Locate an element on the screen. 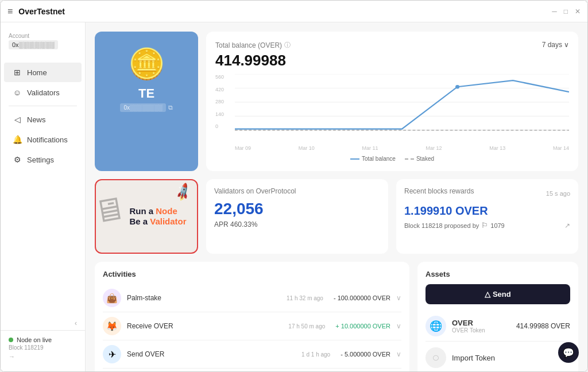  activity-time-2: 1 d 1 h ago is located at coordinates (316, 355).